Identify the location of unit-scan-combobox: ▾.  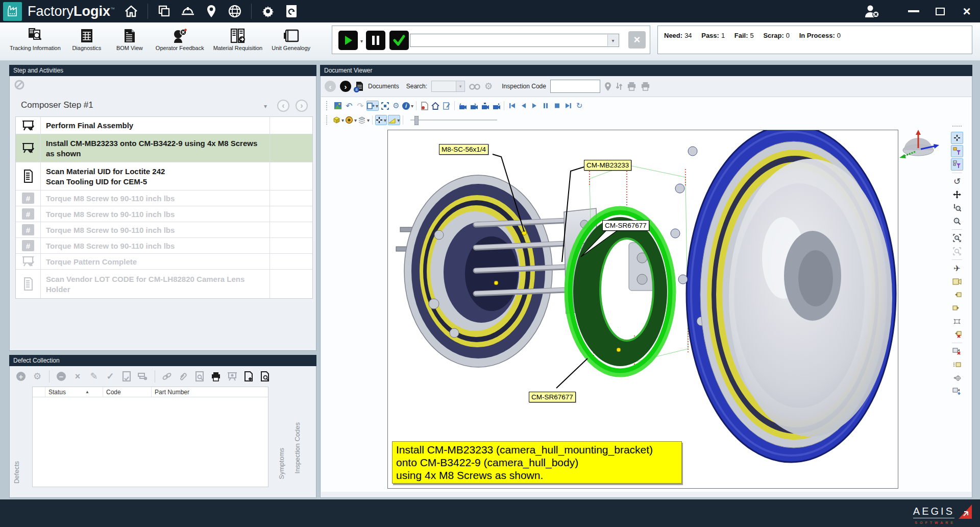
(514, 40).